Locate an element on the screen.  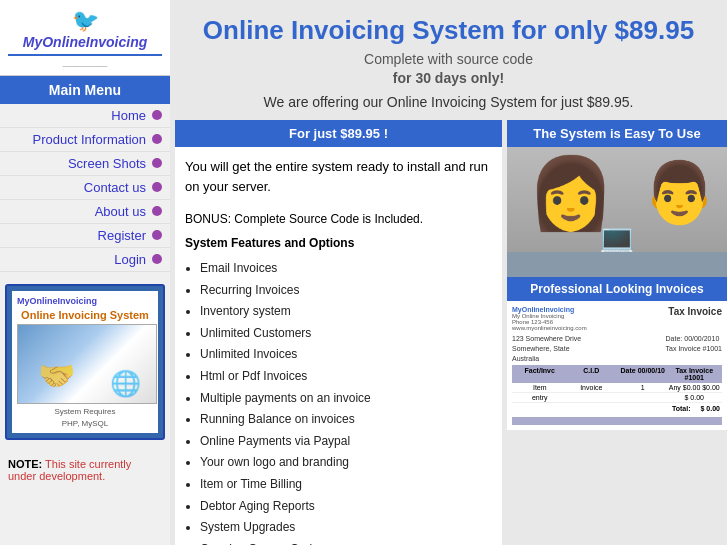
menu-item-register: Register is located at coordinates (85, 236).